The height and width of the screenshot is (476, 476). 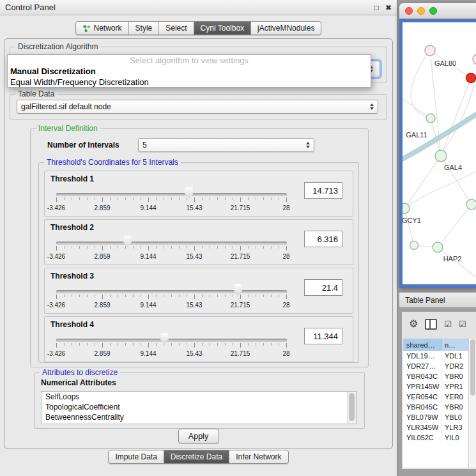 I want to click on table-cell: YBL0, so click(x=455, y=417).